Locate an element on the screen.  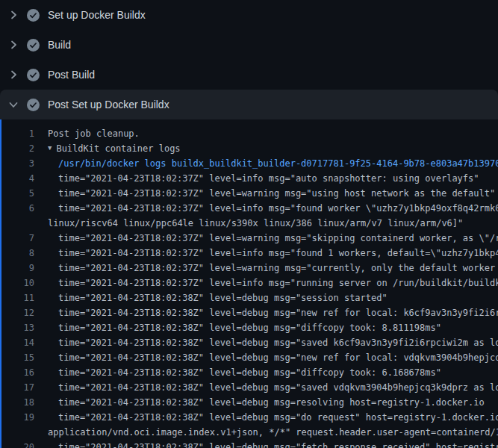
log-line-text: application/vnd.oci.image.index.v1+json,… is located at coordinates (273, 432).